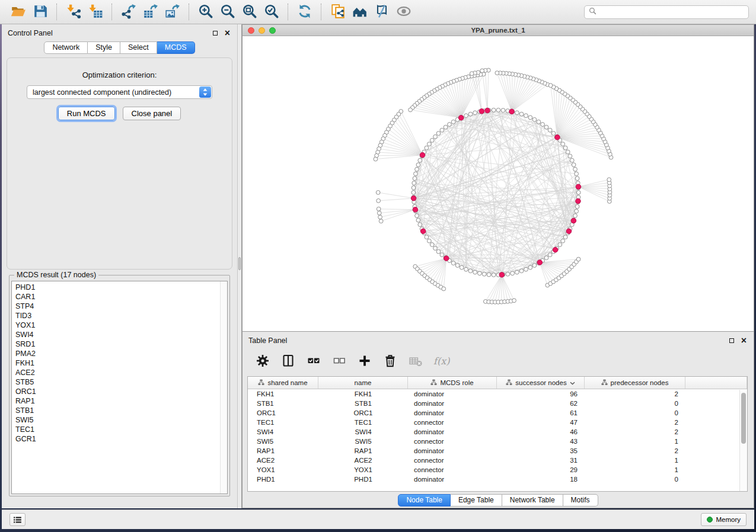 This screenshot has width=756, height=532. What do you see at coordinates (120, 401) in the screenshot?
I see `mcds-result-item: RAP1` at bounding box center [120, 401].